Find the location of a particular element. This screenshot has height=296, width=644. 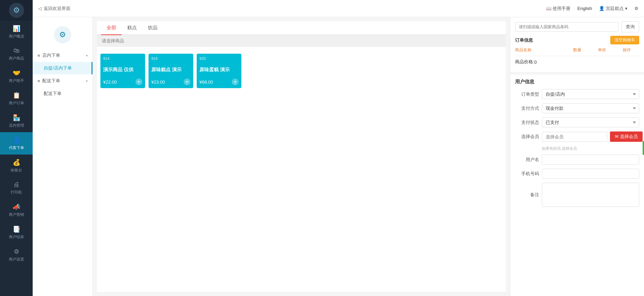

phone-row: 手机号码 is located at coordinates (577, 173).